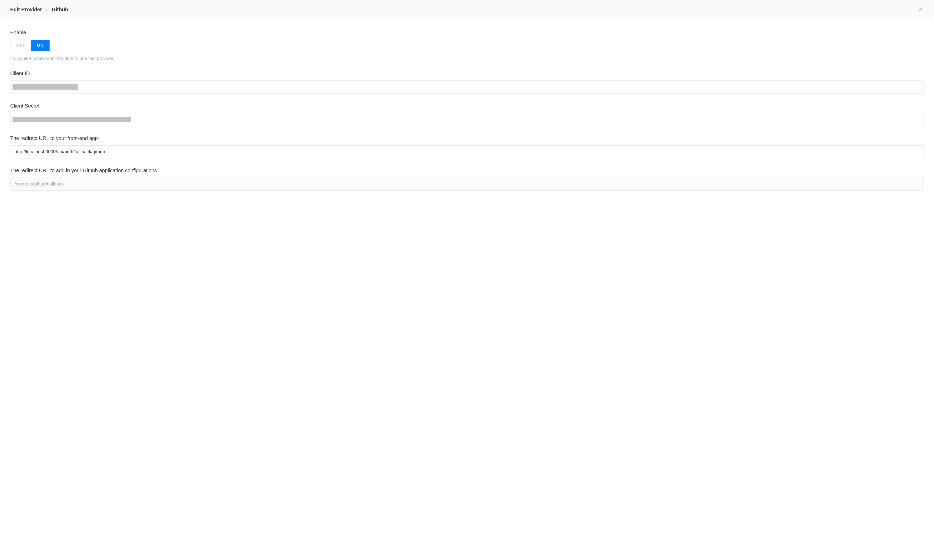 The height and width of the screenshot is (560, 934). I want to click on toggle-off-button: OFF, so click(21, 45).